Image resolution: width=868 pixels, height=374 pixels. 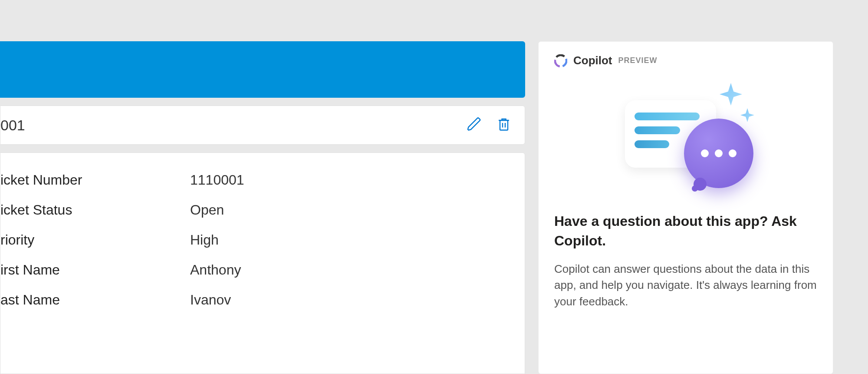 What do you see at coordinates (474, 125) in the screenshot?
I see `edit-button` at bounding box center [474, 125].